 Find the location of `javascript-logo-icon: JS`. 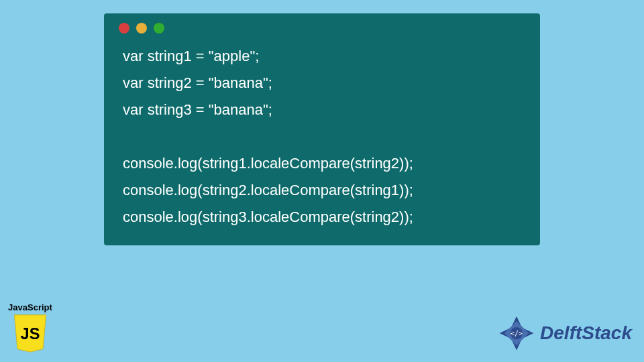

javascript-logo-icon: JS is located at coordinates (30, 333).